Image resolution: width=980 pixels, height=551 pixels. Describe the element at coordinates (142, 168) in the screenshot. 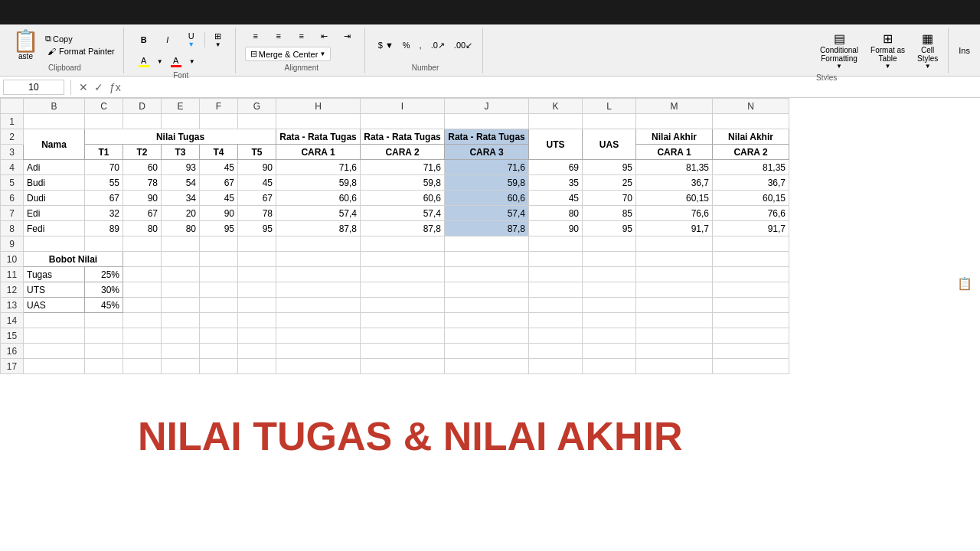

I see `cell-t2-adi: 60` at that location.